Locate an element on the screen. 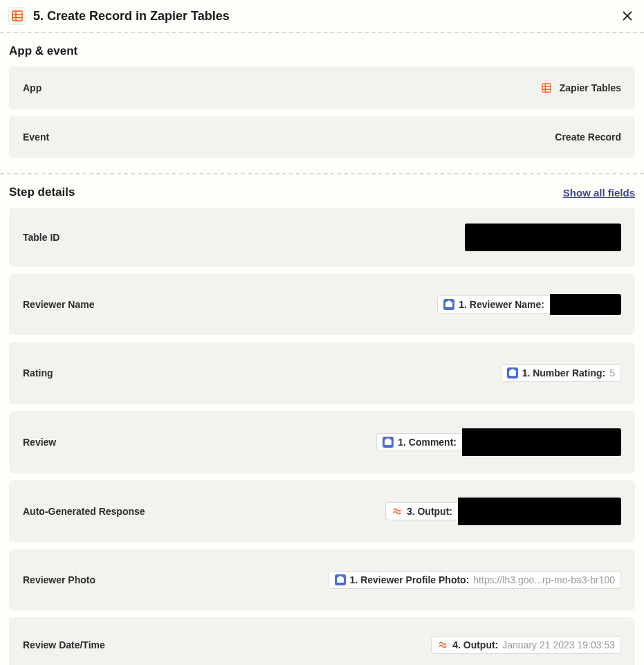  section-title-app-event: App & event is located at coordinates (43, 51).